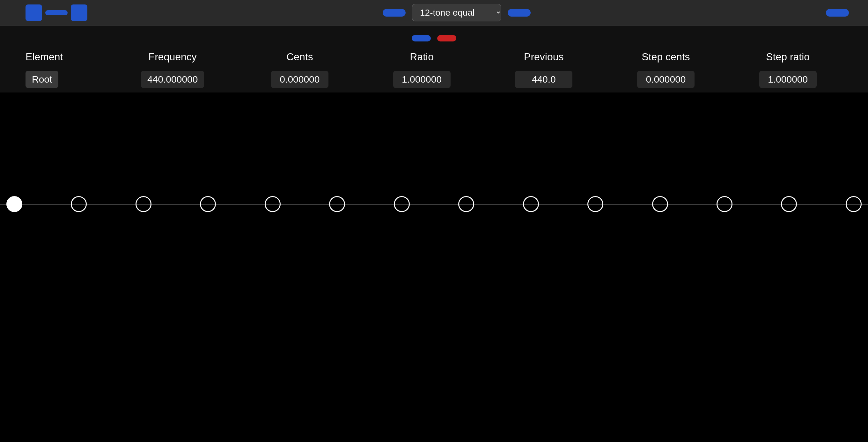 This screenshot has height=442, width=868. Describe the element at coordinates (457, 12) in the screenshot. I see `tuning-preset-dropdown: 12-tone equal Just intonation Pythagorea…` at that location.